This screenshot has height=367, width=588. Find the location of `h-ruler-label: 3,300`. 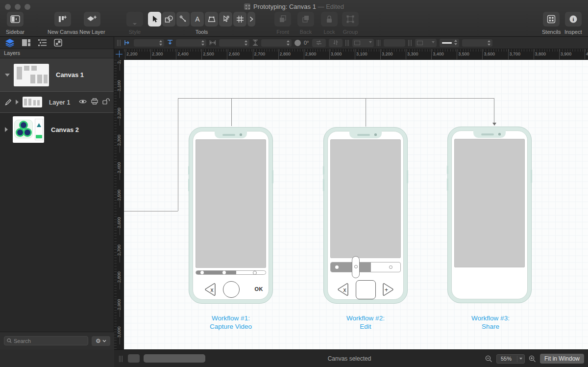

h-ruler-label: 3,300 is located at coordinates (413, 54).